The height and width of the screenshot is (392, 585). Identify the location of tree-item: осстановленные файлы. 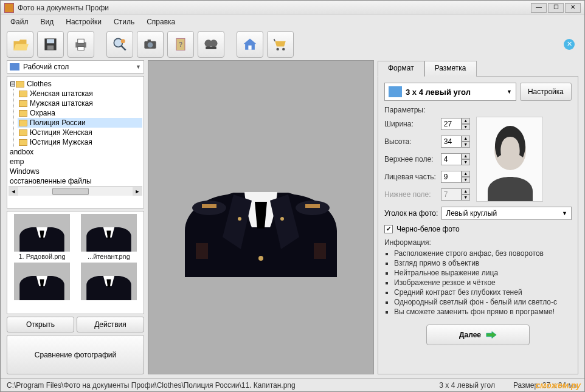
(75, 181).